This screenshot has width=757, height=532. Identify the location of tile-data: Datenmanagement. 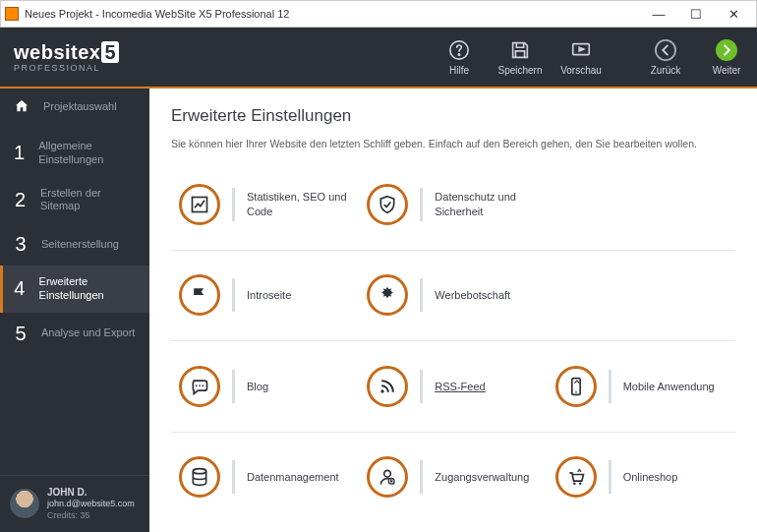
(265, 478).